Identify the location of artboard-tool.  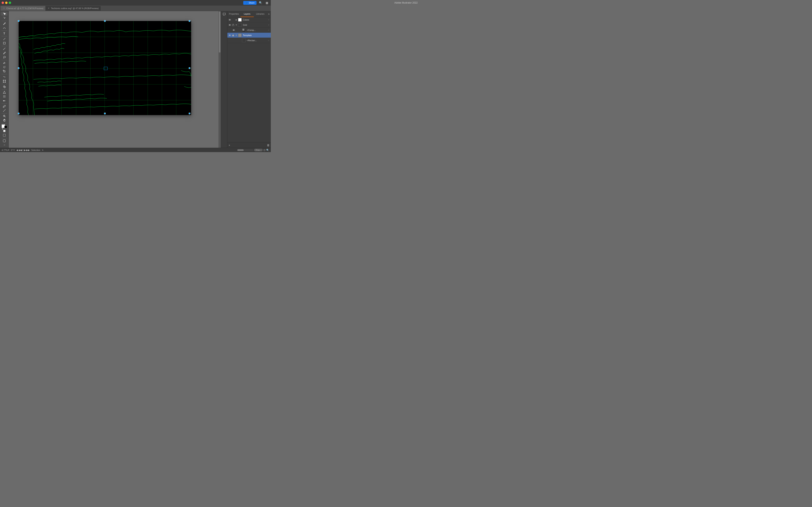
(4, 141).